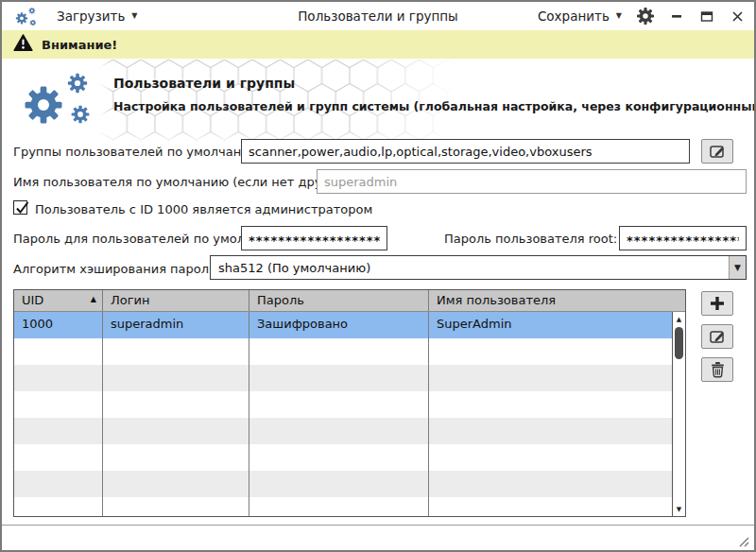 This screenshot has width=756, height=552. Describe the element at coordinates (679, 343) in the screenshot. I see `scrollbar-thumb` at that location.